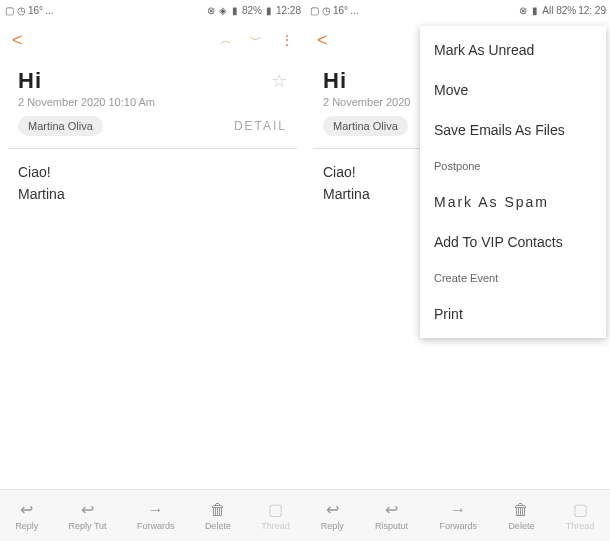  Describe the element at coordinates (256, 40) in the screenshot. I see `down-arrow-icon: ﹀` at that location.